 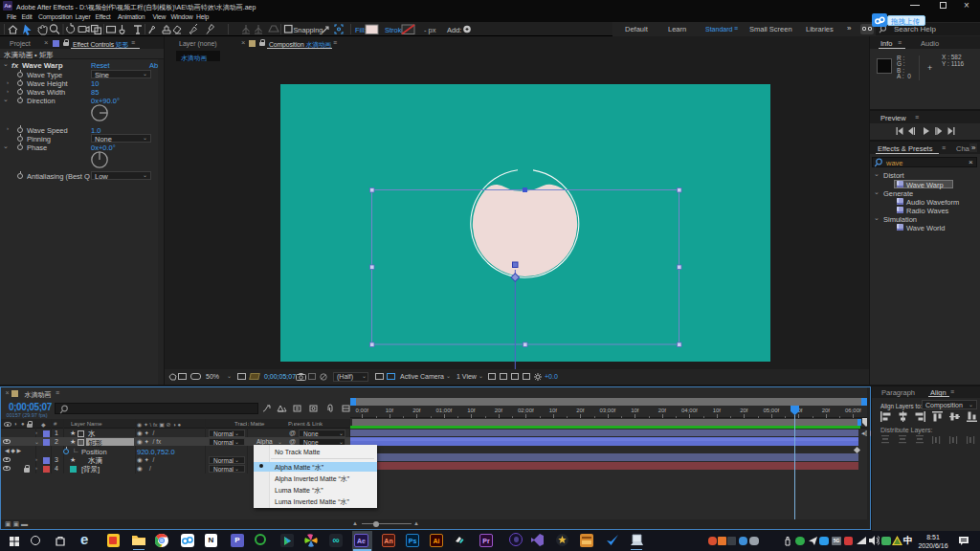 What do you see at coordinates (308, 31) in the screenshot?
I see `svg-text: Snapping` at bounding box center [308, 31].